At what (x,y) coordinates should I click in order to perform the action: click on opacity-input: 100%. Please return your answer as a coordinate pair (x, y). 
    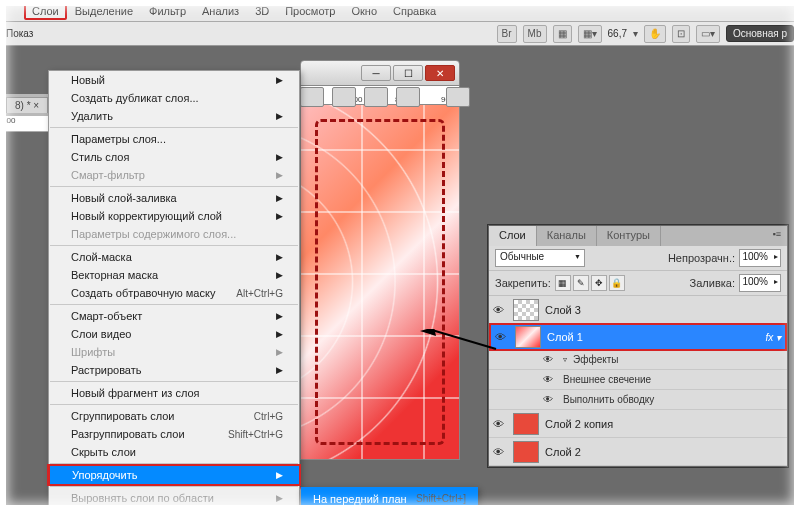
    Looking at the image, I should click on (760, 258).